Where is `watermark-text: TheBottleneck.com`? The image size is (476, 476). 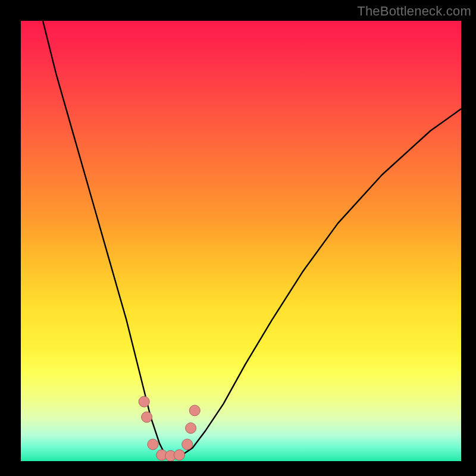
watermark-text: TheBottleneck.com is located at coordinates (414, 11).